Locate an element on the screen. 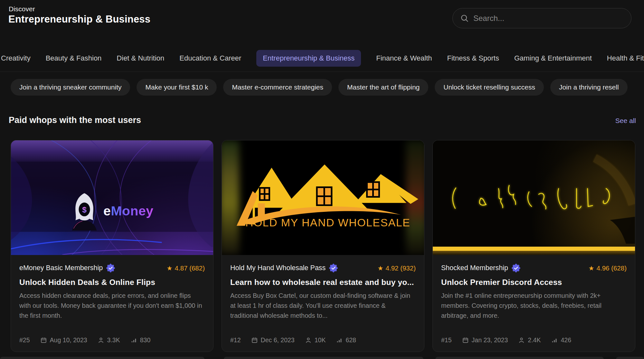 The height and width of the screenshot is (359, 644). whop-name: Shocked Membership is located at coordinates (475, 268).